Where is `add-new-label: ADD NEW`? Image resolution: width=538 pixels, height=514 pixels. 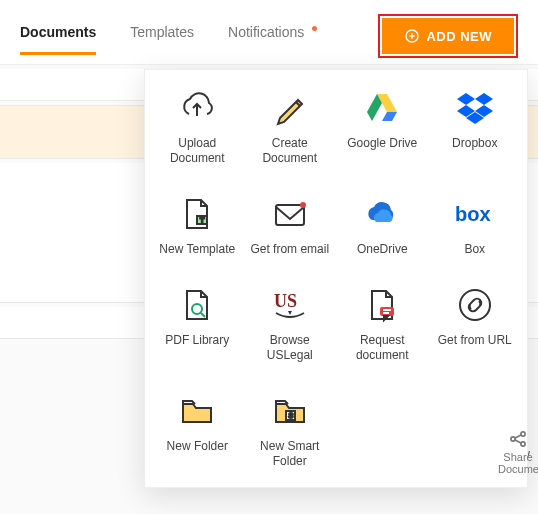 add-new-label: ADD NEW is located at coordinates (459, 36).